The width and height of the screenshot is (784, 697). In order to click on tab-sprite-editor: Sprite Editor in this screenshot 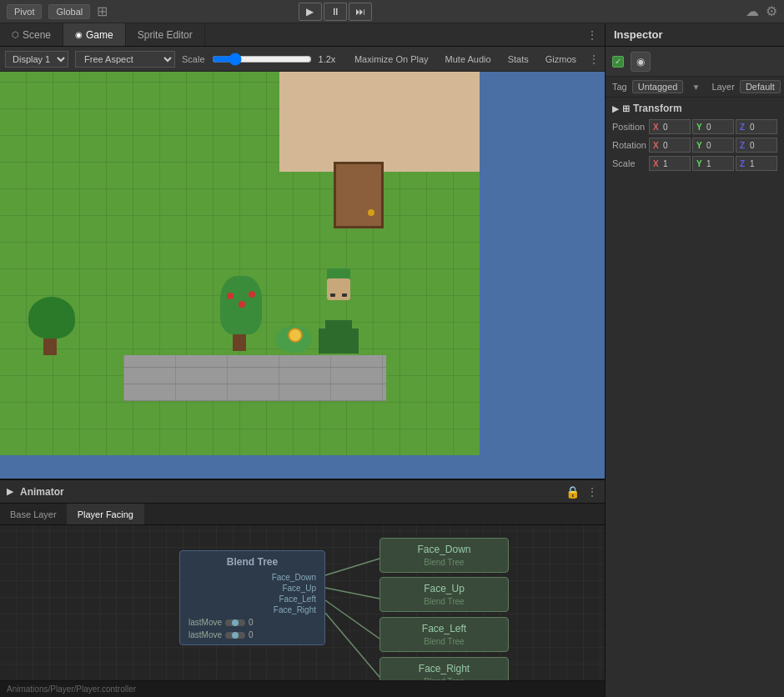, I will do `click(165, 35)`.